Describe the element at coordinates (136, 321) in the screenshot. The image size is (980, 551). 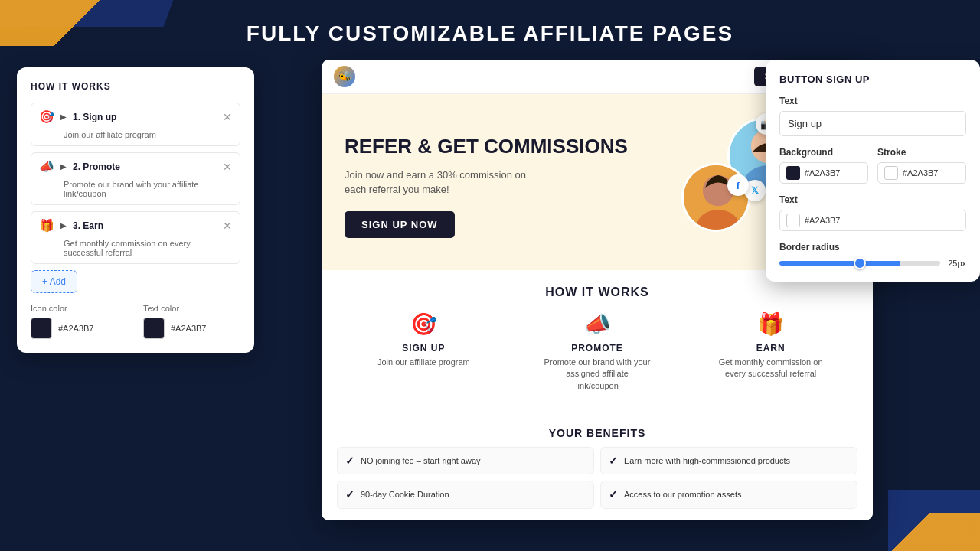
I see `color-controls: Icon color #A2A3B7 Text color #A2A3B7` at that location.